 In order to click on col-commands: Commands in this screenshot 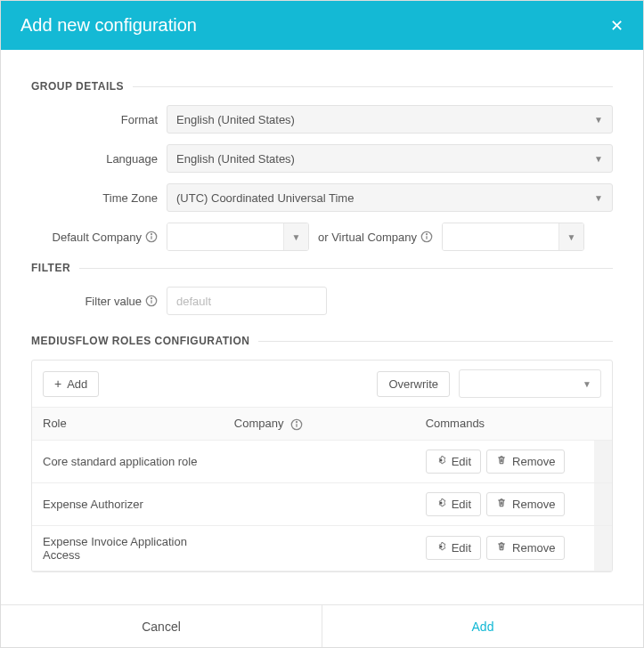, I will do `click(505, 424)`.